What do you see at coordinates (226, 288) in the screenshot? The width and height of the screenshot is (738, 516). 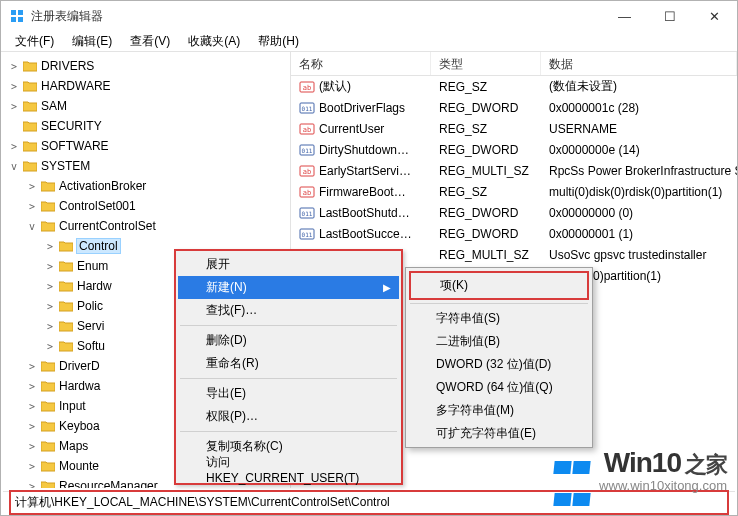 I see `ctx-new-label: 新建(N)` at bounding box center [226, 288].